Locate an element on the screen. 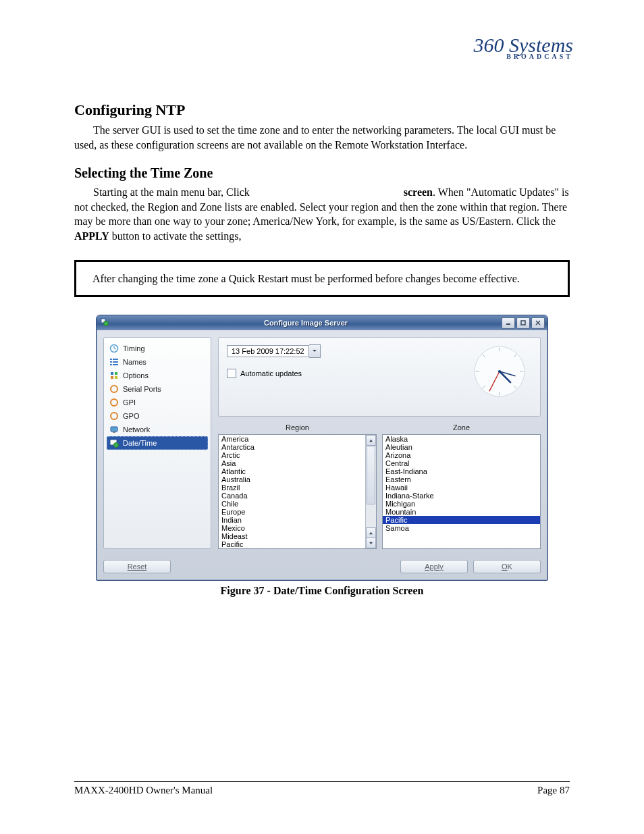 This screenshot has width=644, height=834. sidebar: TimingNamesOptionsSerial PortsGPIGPONetw… is located at coordinates (157, 443).